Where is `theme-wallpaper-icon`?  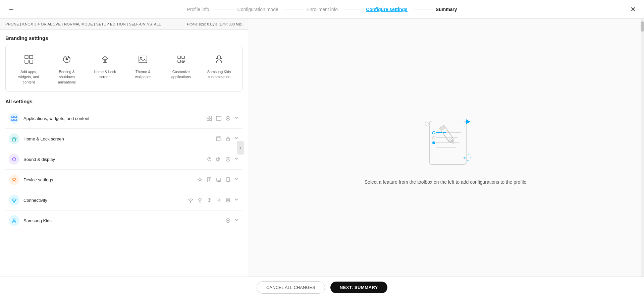 theme-wallpaper-icon is located at coordinates (143, 59).